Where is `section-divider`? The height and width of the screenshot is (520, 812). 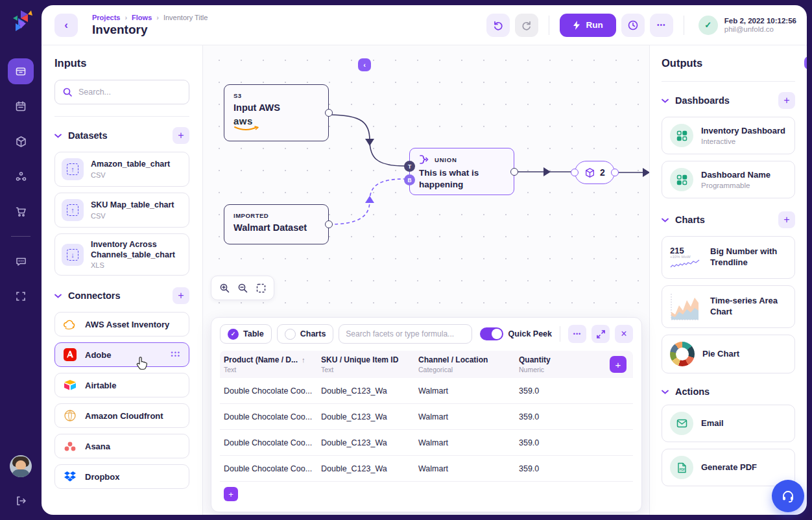
section-divider is located at coordinates (728, 82).